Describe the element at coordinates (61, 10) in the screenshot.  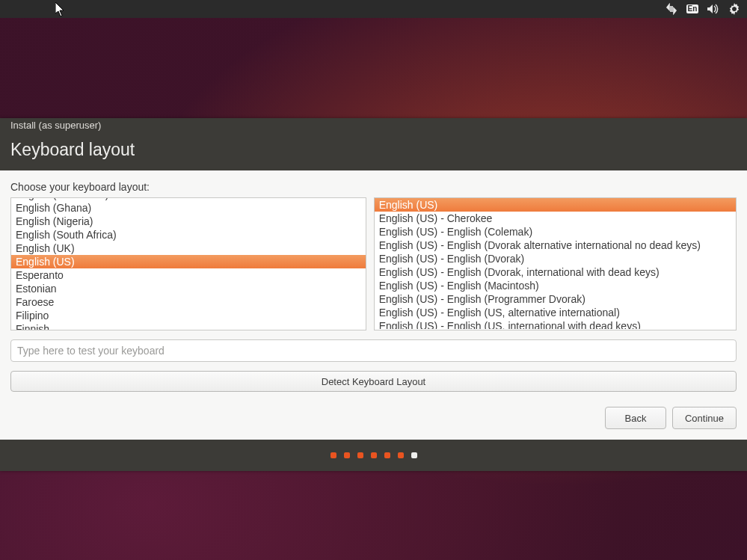
I see `mouse-cursor` at that location.